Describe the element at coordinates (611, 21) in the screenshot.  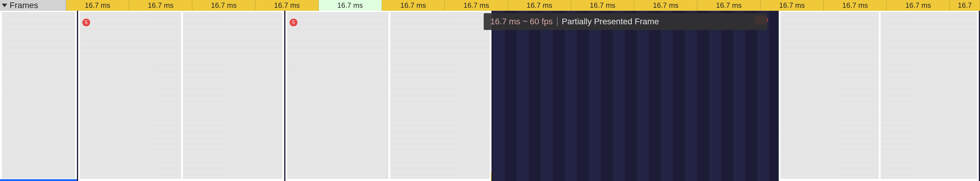
I see `tooltip-status: Partially Presented Frame` at that location.